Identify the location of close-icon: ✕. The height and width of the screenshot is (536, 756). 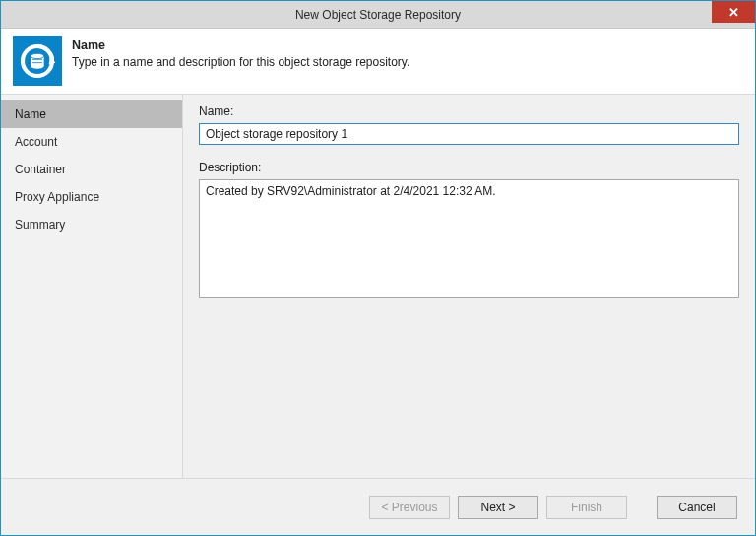
(734, 12).